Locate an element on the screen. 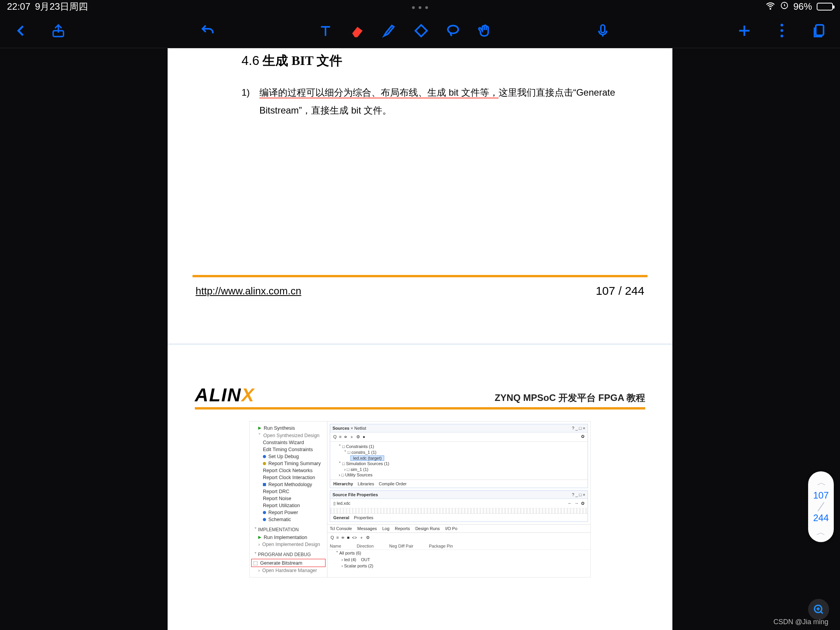 The image size is (840, 630). highlighter-button is located at coordinates (389, 31).